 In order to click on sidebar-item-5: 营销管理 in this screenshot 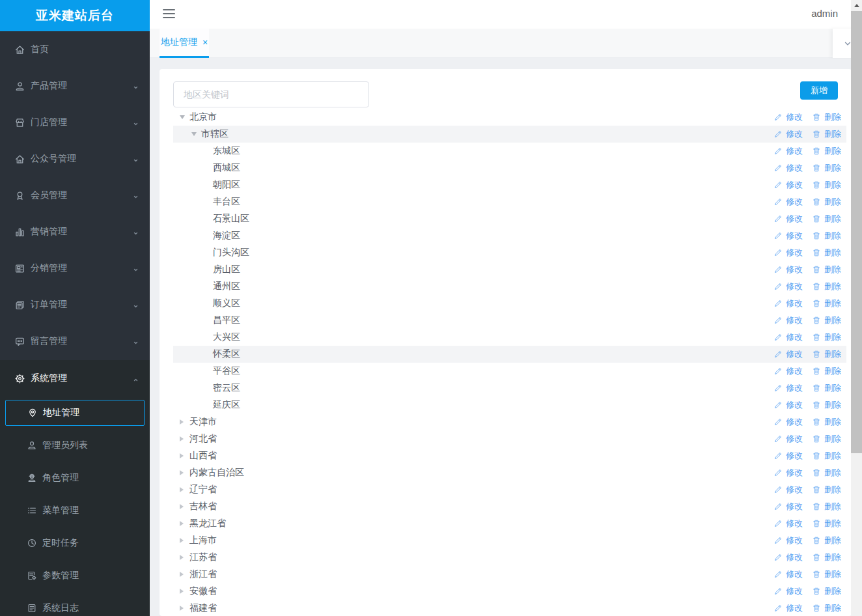, I will do `click(75, 232)`.